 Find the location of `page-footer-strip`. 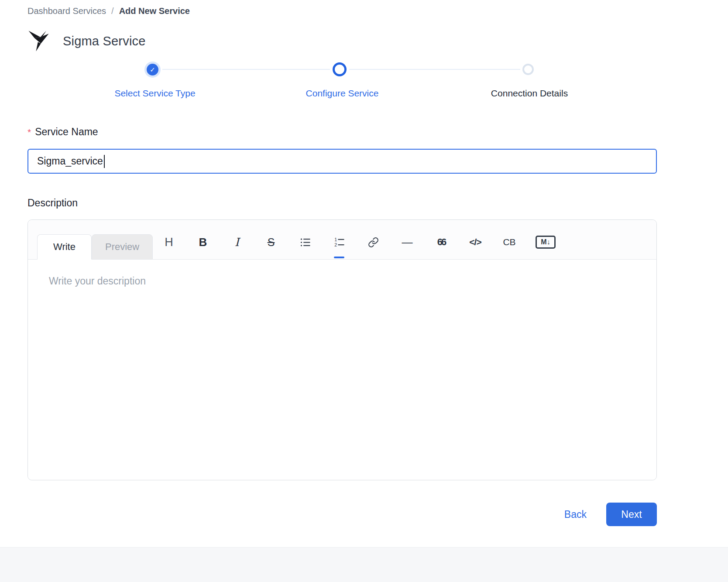

page-footer-strip is located at coordinates (364, 565).